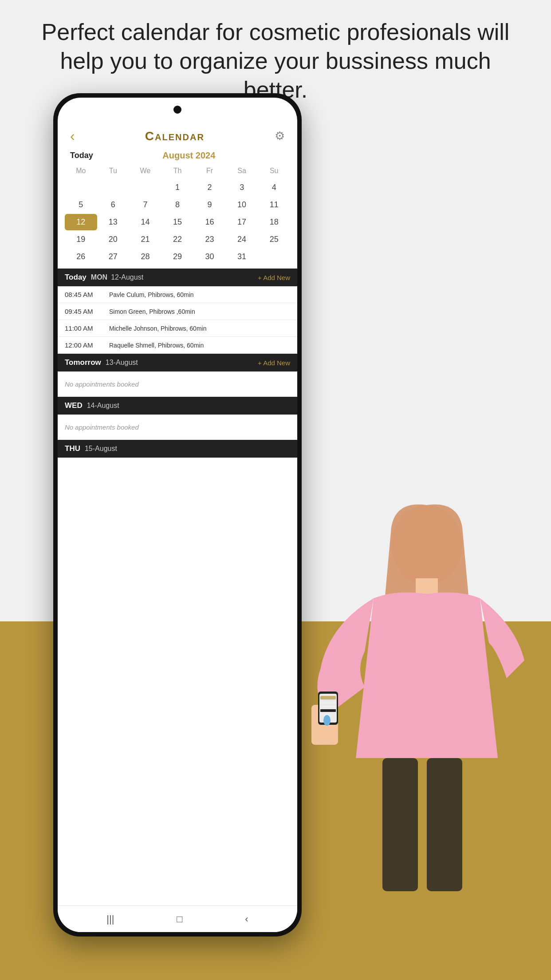 The height and width of the screenshot is (980, 551). I want to click on calendar-day: 29, so click(177, 257).